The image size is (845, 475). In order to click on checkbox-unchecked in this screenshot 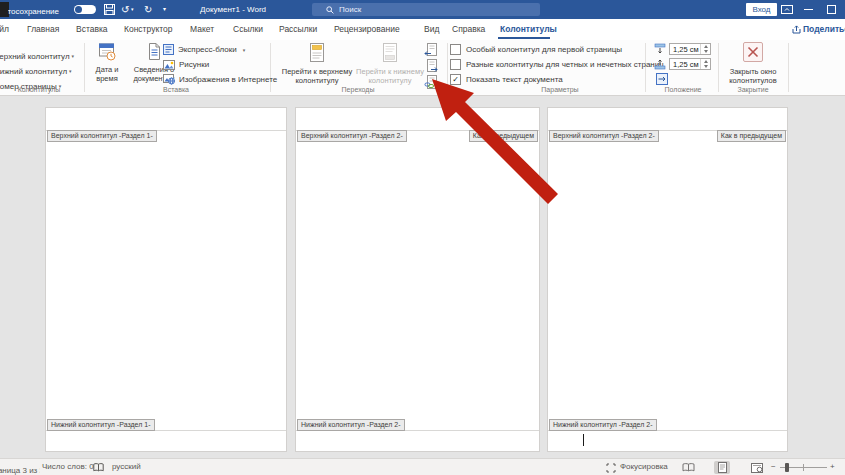, I will do `click(456, 64)`.